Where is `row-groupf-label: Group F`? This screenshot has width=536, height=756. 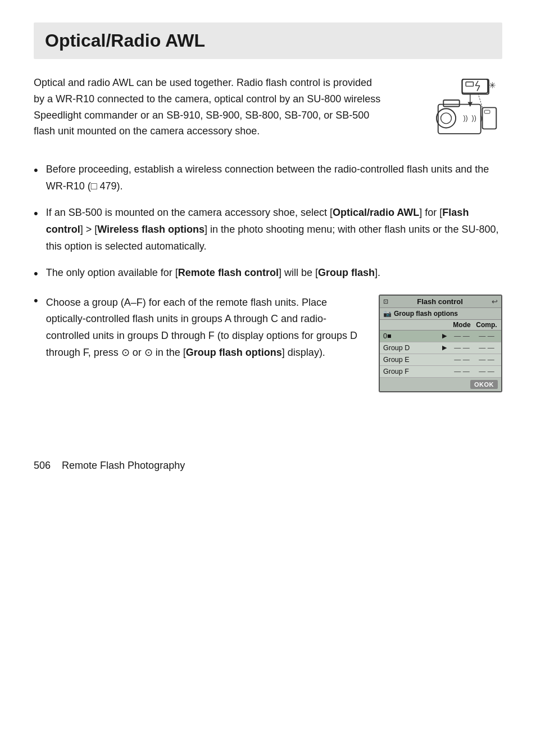 row-groupf-label: Group F is located at coordinates (412, 372).